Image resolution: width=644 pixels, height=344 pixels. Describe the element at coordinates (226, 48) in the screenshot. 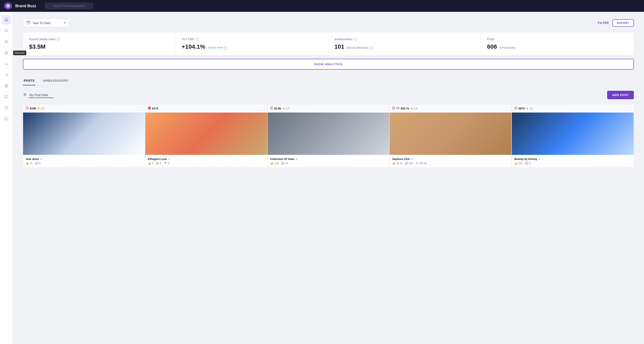

I see `yoy-sub-info-icon: ℹ` at that location.